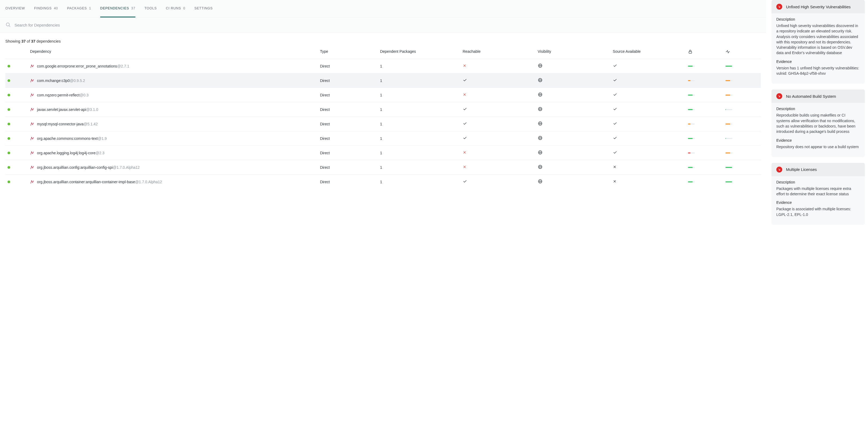 Image resolution: width=868 pixels, height=442 pixels. What do you see at coordinates (383, 81) in the screenshot?
I see `table-row: com.mchange:c3p0@0.9.5.2Direct1` at bounding box center [383, 81].